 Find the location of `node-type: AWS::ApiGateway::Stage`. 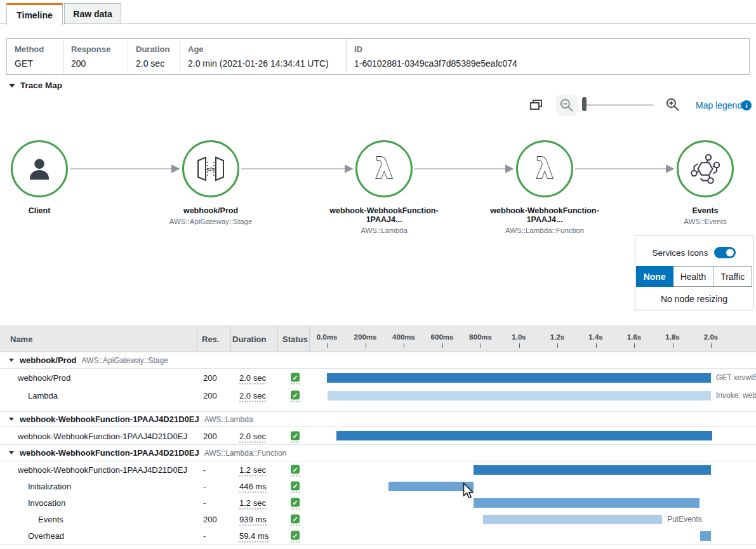

node-type: AWS::ApiGateway::Stage is located at coordinates (211, 222).